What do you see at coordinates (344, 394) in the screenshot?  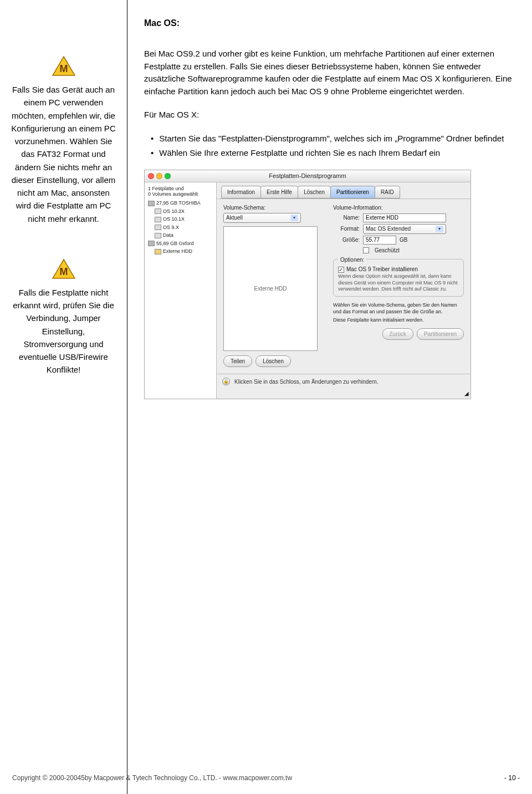 I see `resize-handle-icon: ◢` at bounding box center [344, 394].